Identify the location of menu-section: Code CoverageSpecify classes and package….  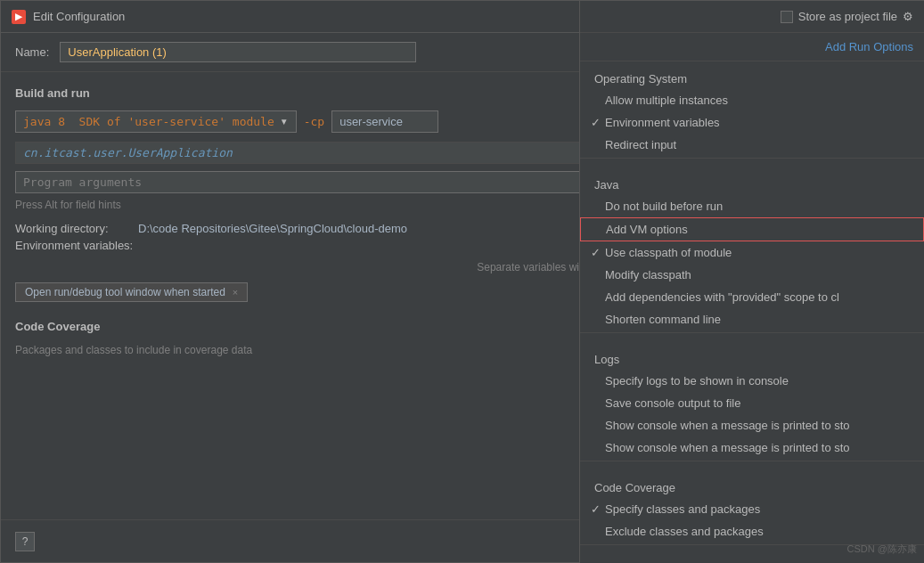
(752, 512).